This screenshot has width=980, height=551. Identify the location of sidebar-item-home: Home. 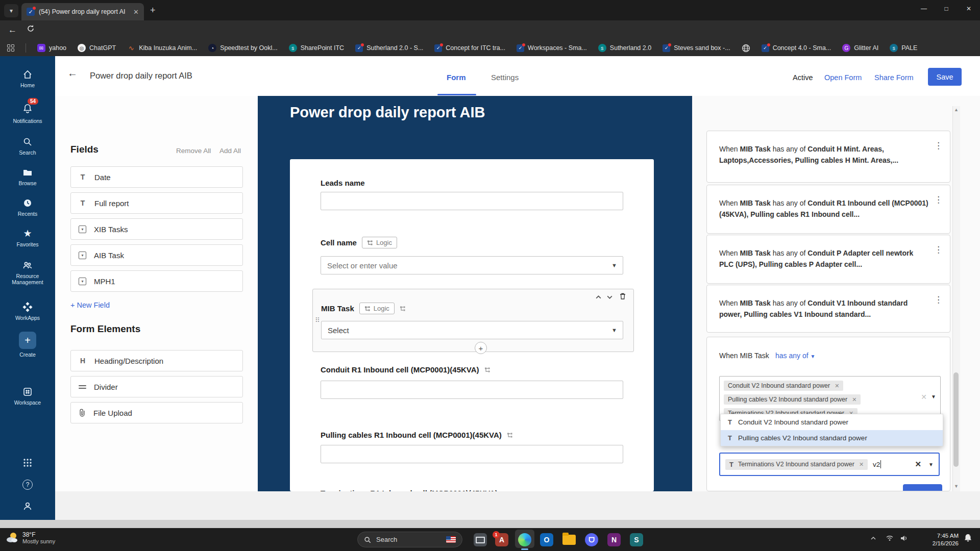
(28, 79).